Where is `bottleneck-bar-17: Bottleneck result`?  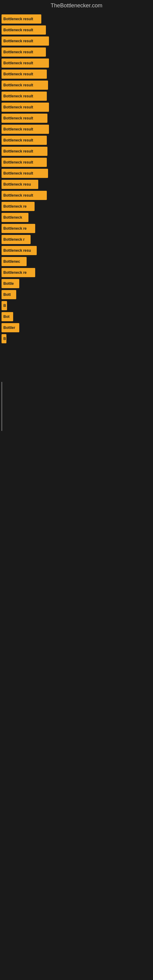 bottleneck-bar-17: Bottleneck result is located at coordinates (24, 196).